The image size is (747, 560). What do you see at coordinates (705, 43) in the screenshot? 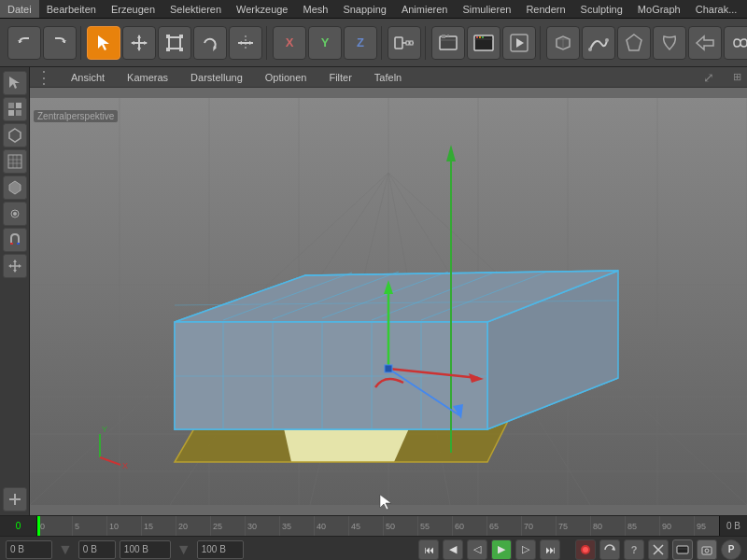
I see `arrow-button` at bounding box center [705, 43].